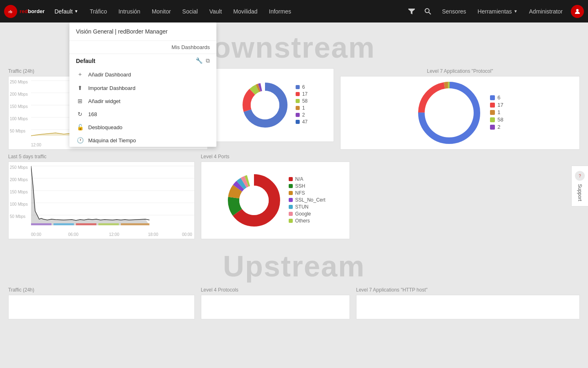 This screenshot has height=368, width=588. What do you see at coordinates (162, 11) in the screenshot?
I see `nav-monitor: Monitor` at bounding box center [162, 11].